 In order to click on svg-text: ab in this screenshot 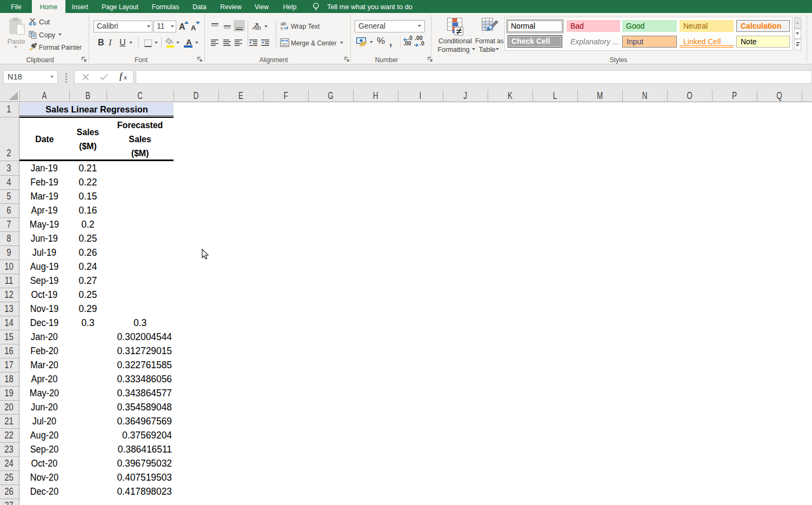, I will do `click(258, 28)`.